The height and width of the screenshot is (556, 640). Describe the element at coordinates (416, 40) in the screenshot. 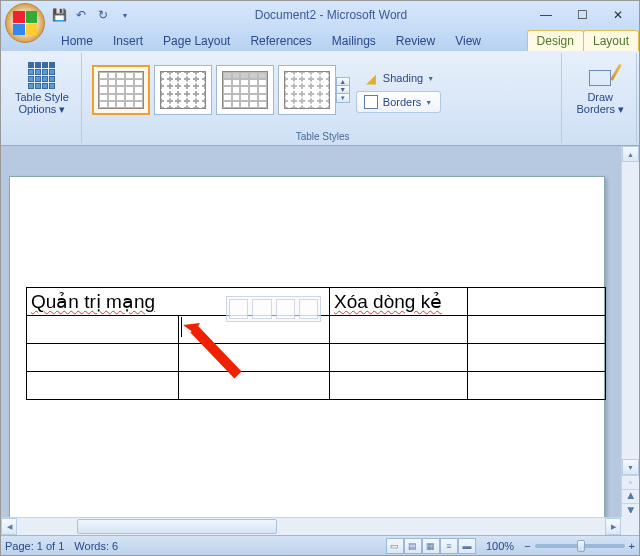

I see `tab-review: Review` at that location.